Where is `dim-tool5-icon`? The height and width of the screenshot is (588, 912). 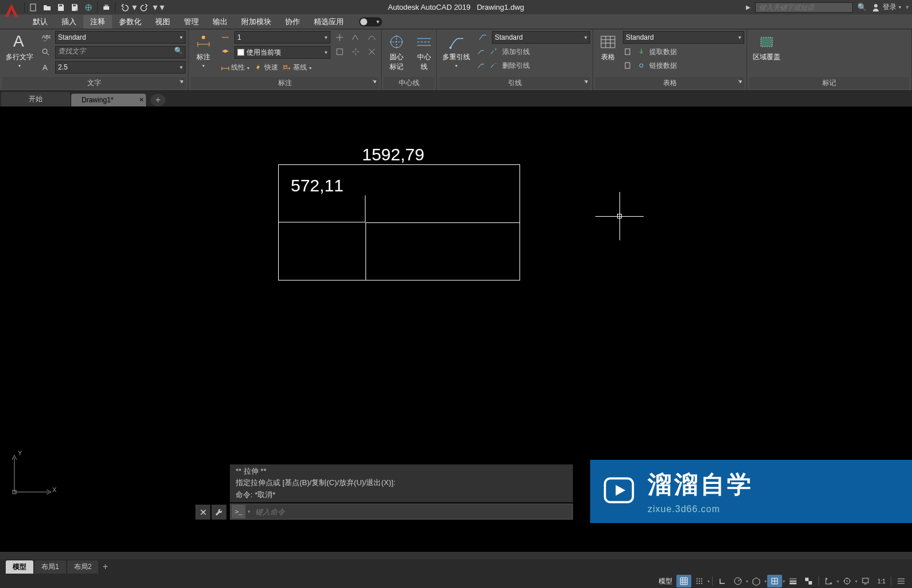
dim-tool5-icon is located at coordinates (356, 52).